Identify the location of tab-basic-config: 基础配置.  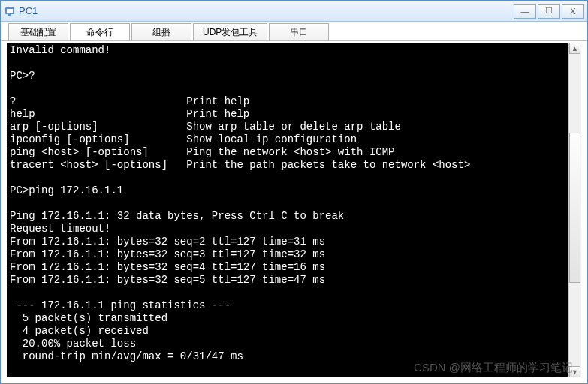
(38, 32).